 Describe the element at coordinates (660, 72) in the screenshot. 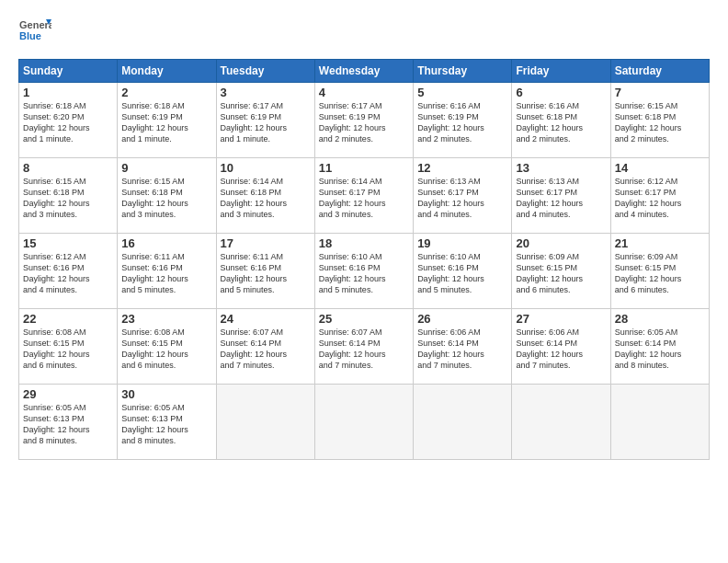

I see `calendar-day-header: Saturday` at that location.